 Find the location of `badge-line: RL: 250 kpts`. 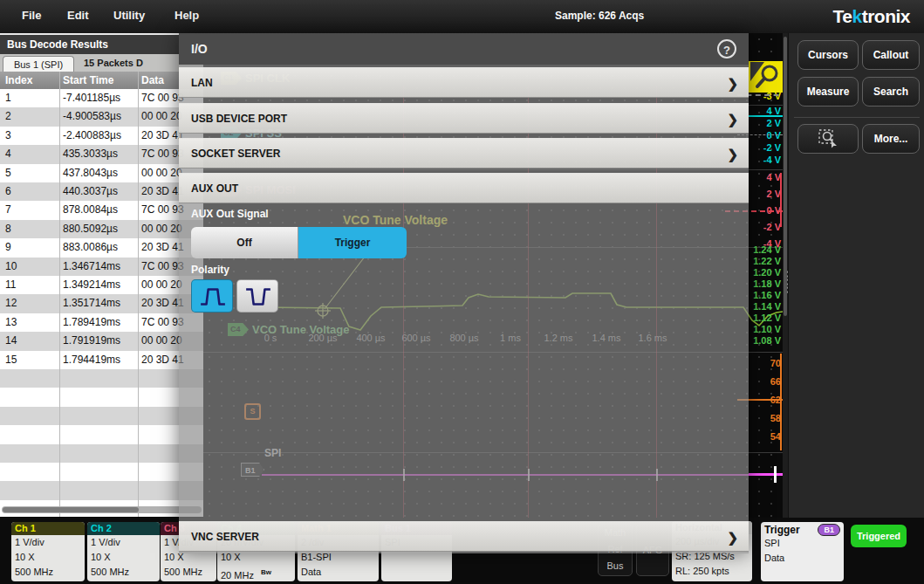

badge-line: RL: 250 kpts is located at coordinates (712, 571).